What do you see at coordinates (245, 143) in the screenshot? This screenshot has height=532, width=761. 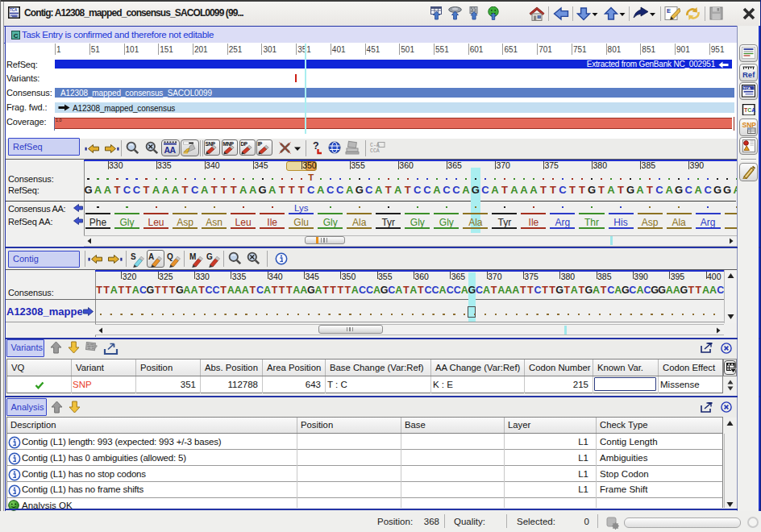 I see `svg-text: DP` at bounding box center [245, 143].